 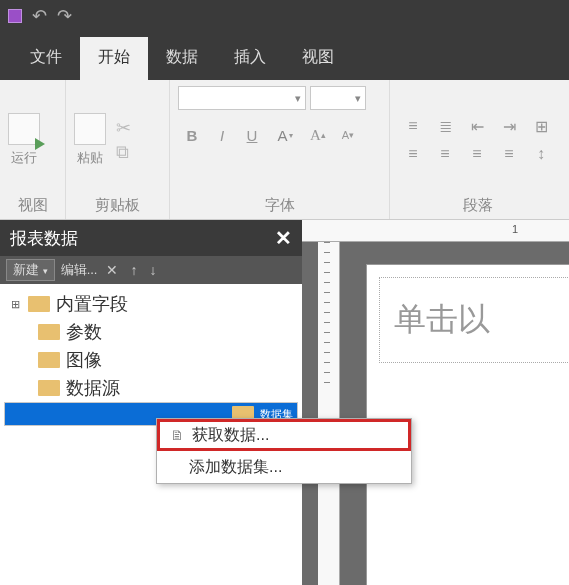 What do you see at coordinates (151, 388) in the screenshot?
I see `tree-item-sources: 数据源` at bounding box center [151, 388].